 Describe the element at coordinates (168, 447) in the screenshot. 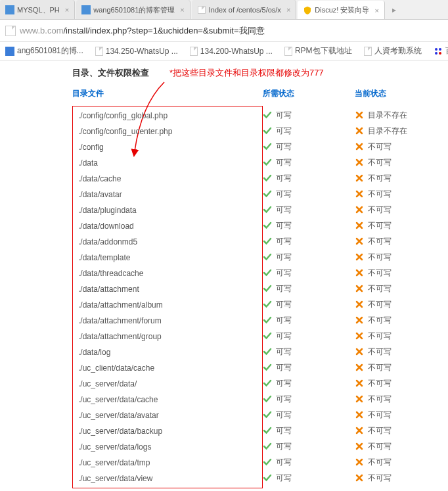

I see `table-row: ./uc_server/data/logs` at that location.